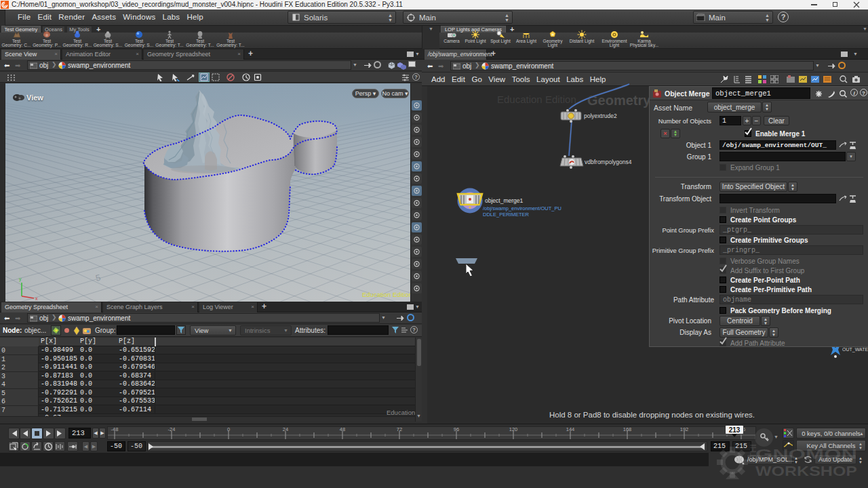 The width and height of the screenshot is (868, 488). I want to click on svg-text: WORKSHOP, so click(806, 470).